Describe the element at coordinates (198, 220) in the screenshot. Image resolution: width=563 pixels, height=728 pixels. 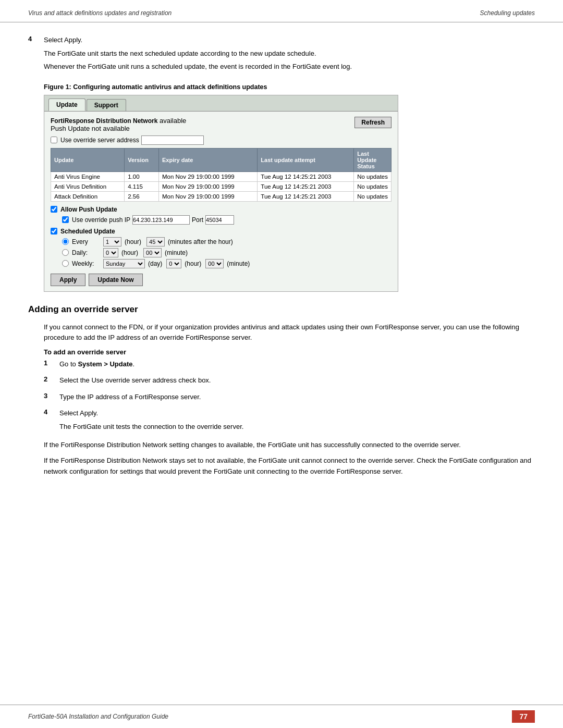
I see `port-label: Port` at that location.